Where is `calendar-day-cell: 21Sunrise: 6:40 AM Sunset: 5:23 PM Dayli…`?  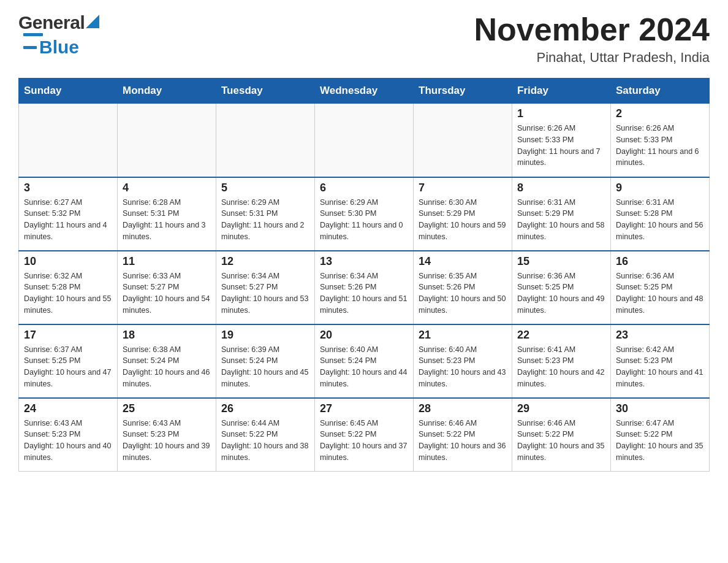 calendar-day-cell: 21Sunrise: 6:40 AM Sunset: 5:23 PM Dayli… is located at coordinates (463, 361).